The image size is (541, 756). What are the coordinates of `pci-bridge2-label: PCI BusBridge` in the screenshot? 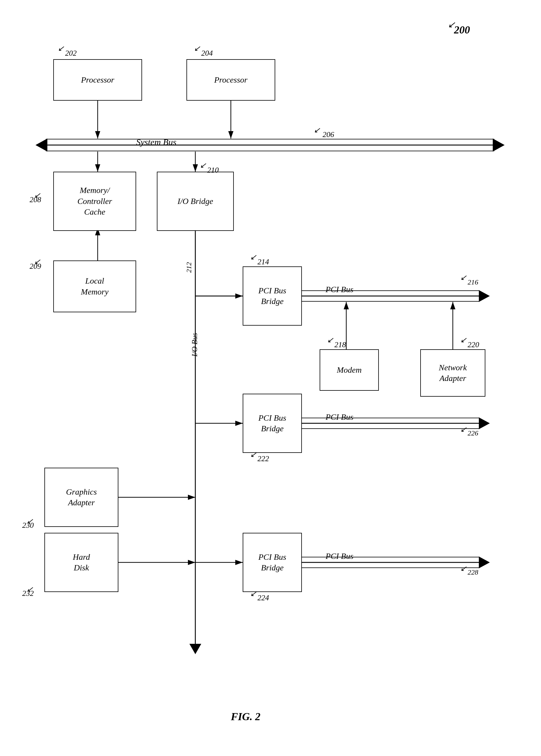 It's located at (272, 423).